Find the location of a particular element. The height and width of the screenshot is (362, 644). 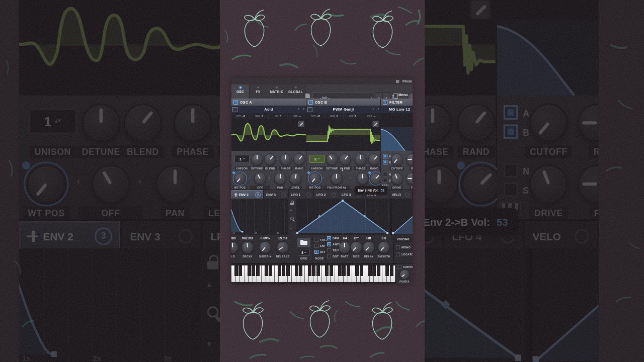

osc-a-wtpos-knob is located at coordinates (240, 178).